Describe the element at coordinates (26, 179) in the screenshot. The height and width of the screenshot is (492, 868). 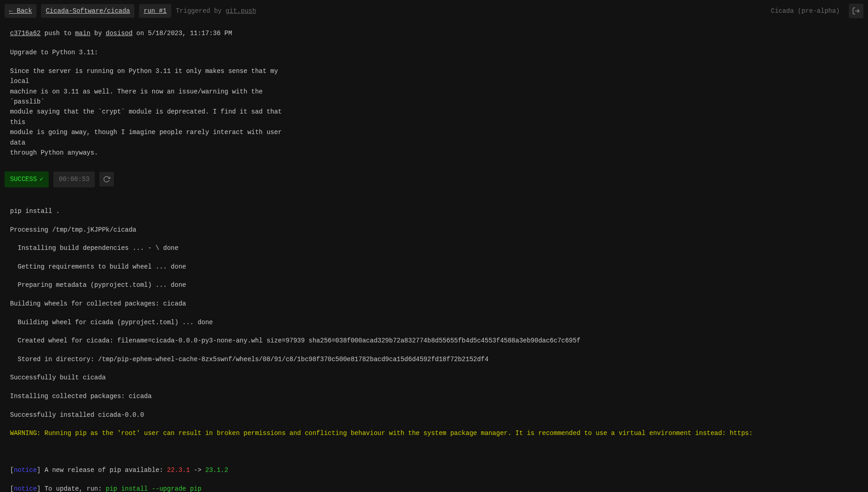
I see `status-badge: SUCCESS ✓` at that location.